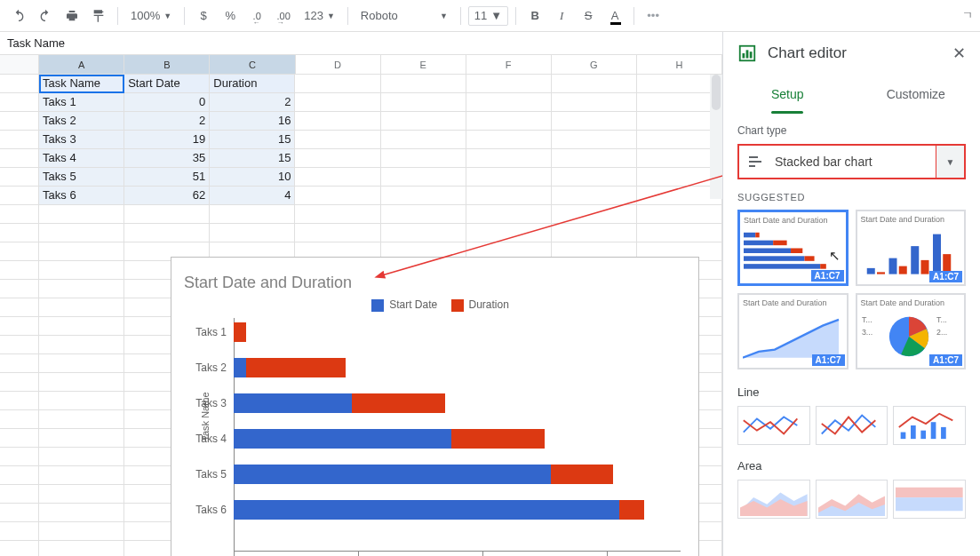 This screenshot has width=980, height=556. Describe the element at coordinates (257, 16) in the screenshot. I see `dec-less-button: .0←` at that location.